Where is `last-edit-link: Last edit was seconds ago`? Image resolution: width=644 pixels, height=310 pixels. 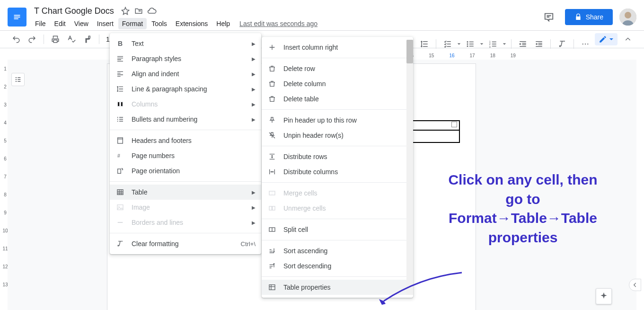
last-edit-link: Last edit was seconds ago is located at coordinates (278, 24).